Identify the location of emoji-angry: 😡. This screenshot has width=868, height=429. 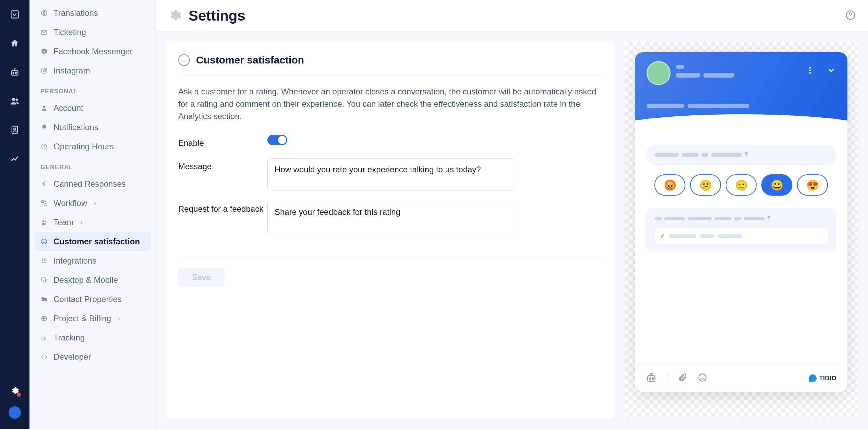
(670, 185).